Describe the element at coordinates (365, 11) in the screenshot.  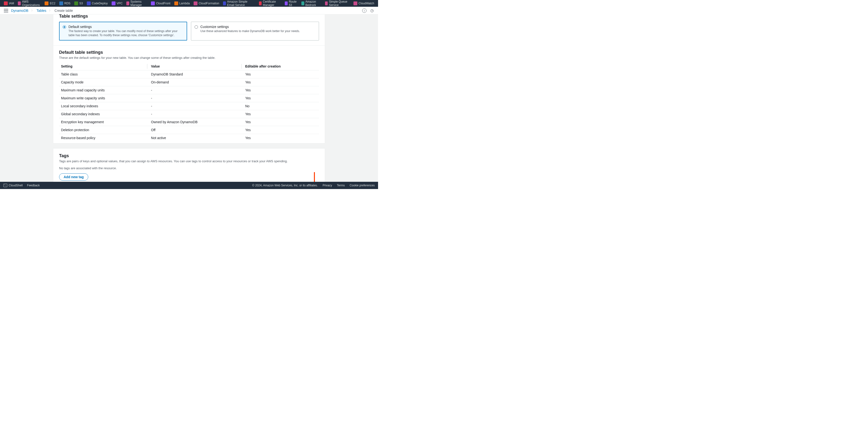
I see `info-icon: i` at that location.